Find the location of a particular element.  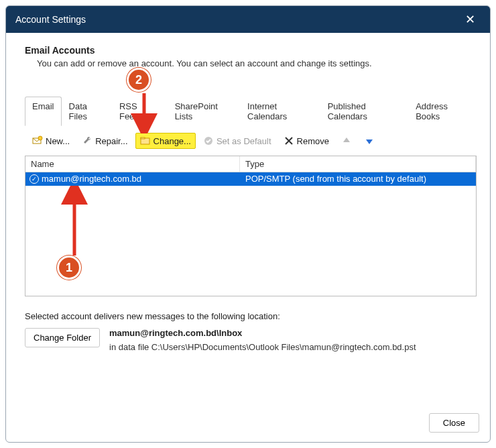

move-up-button is located at coordinates (347, 141).